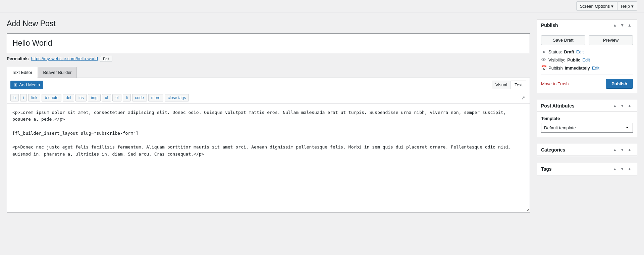  I want to click on post-attributes-up-button: ▲, so click(615, 106).